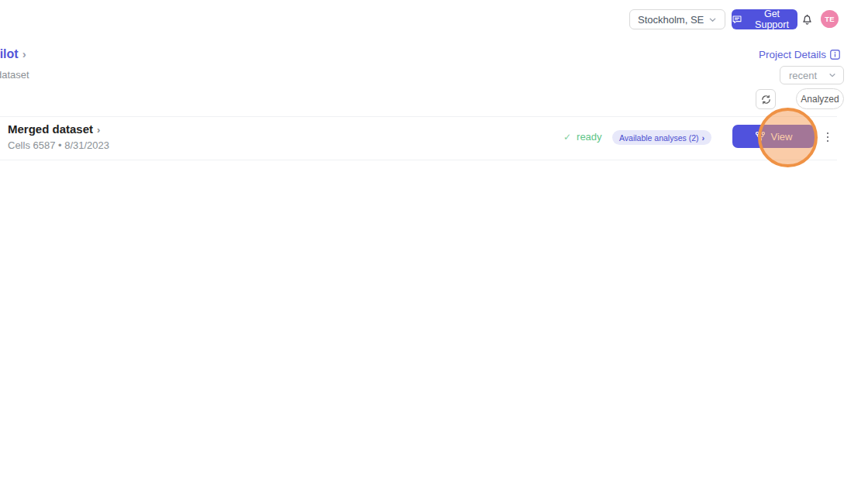 Image resolution: width=868 pixels, height=485 pixels. What do you see at coordinates (766, 99) in the screenshot?
I see `refresh-icon` at bounding box center [766, 99].